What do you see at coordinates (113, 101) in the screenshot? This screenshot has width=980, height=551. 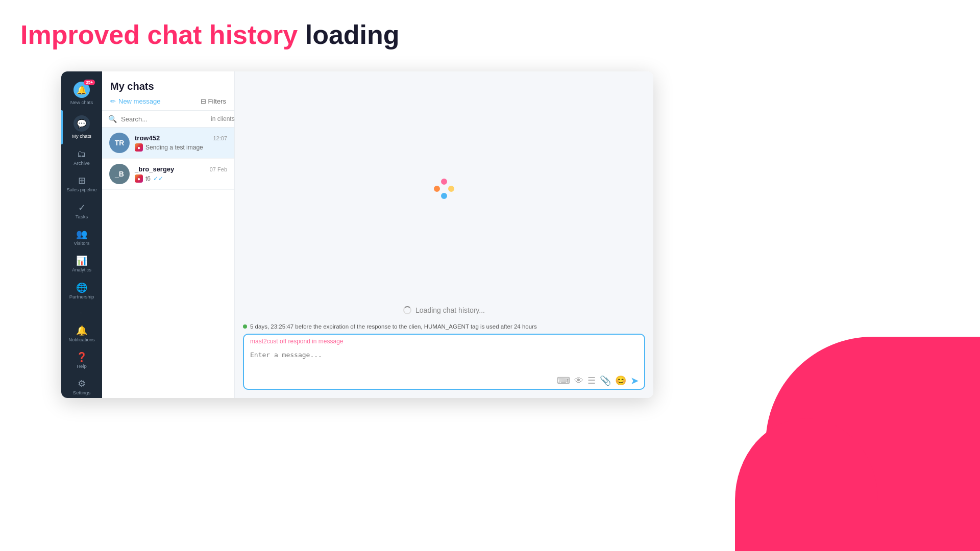 I see `new-message-icon: ✏` at bounding box center [113, 101].